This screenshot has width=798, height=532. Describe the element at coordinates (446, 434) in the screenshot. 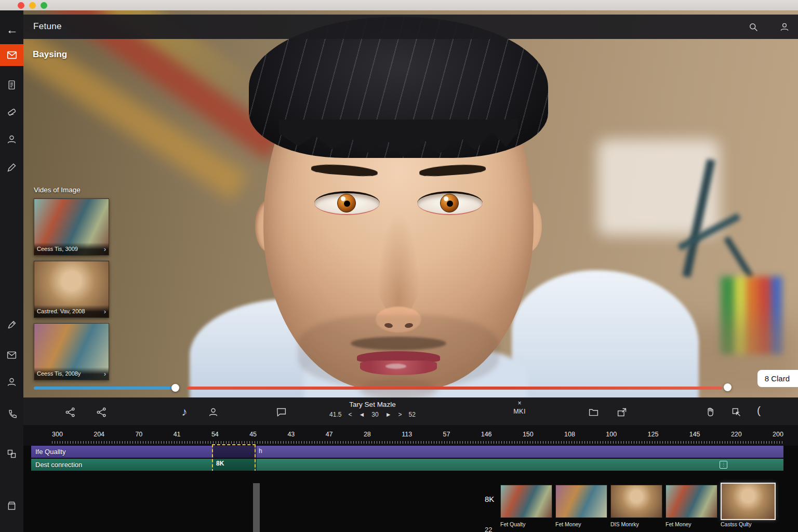

I see `ruler-tick-label: 57` at that location.